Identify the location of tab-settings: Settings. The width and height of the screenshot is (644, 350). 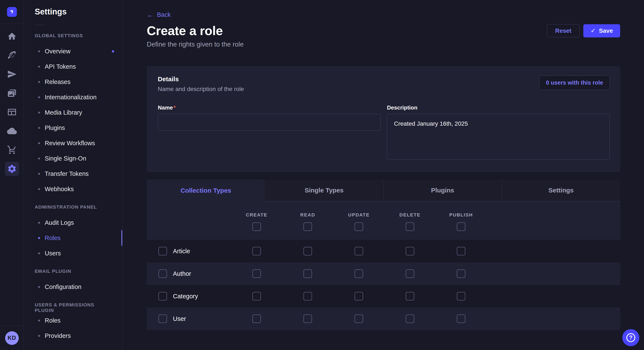
(561, 190).